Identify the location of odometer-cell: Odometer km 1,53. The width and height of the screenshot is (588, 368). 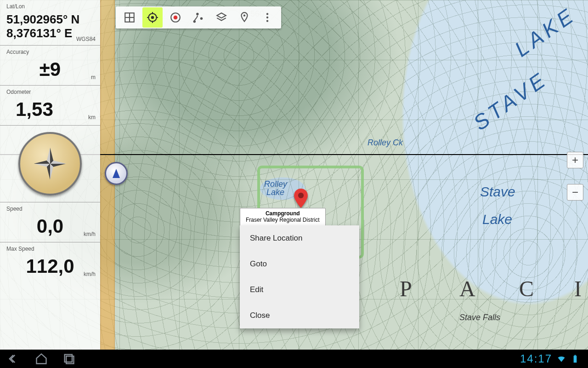
(50, 106).